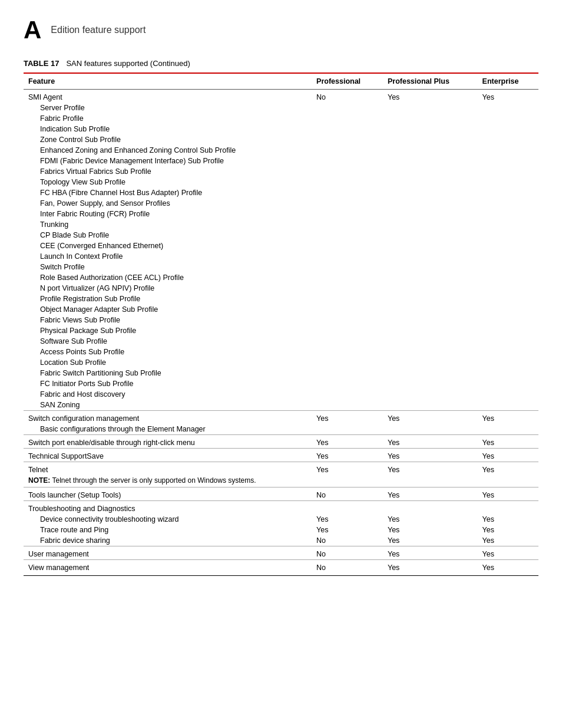 The width and height of the screenshot is (562, 728). Describe the element at coordinates (167, 406) in the screenshot. I see `sub-feature-cell: SAN Zoning` at that location.